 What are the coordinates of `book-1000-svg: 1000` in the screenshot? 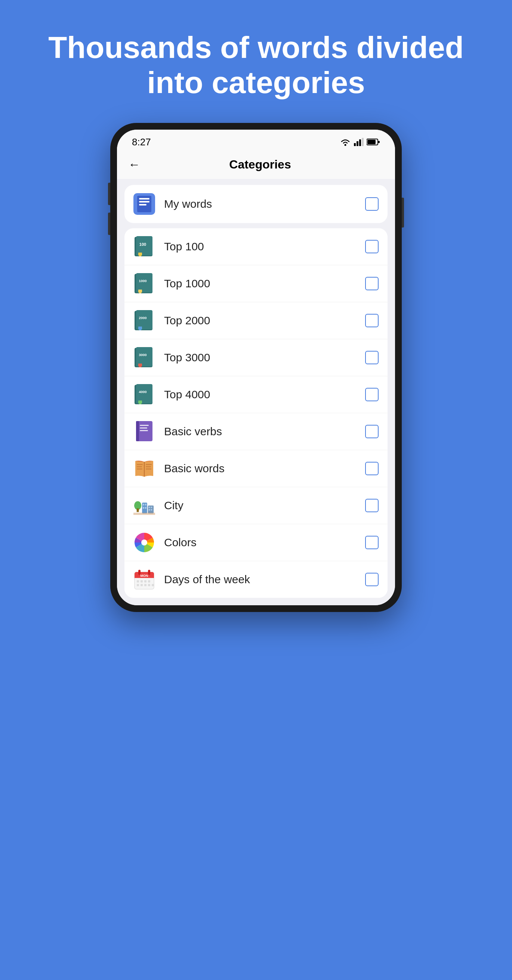 It's located at (144, 284).